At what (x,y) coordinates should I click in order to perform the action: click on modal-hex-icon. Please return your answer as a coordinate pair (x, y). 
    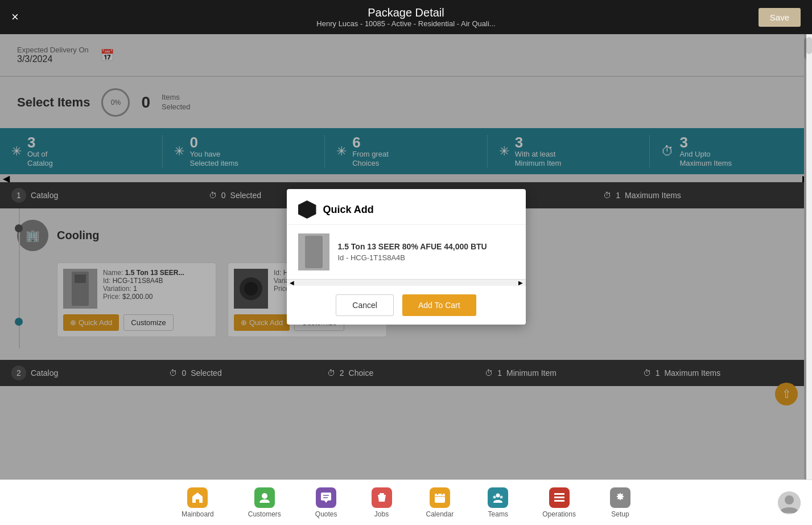
    Looking at the image, I should click on (307, 210).